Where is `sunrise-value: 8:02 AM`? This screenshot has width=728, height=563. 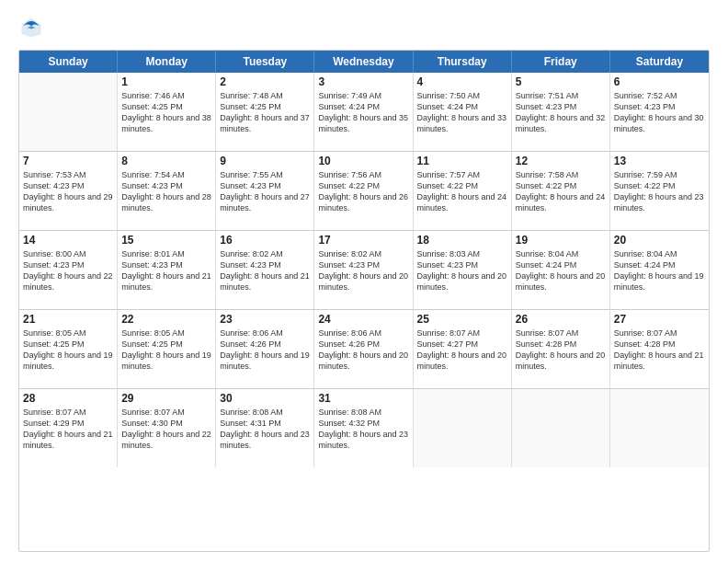 sunrise-value: 8:02 AM is located at coordinates (268, 254).